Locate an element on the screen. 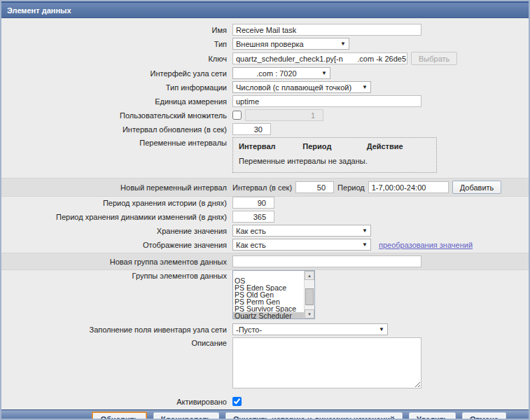 This screenshot has width=530, height=420. row-units: Единица измерения uptime is located at coordinates (265, 101).